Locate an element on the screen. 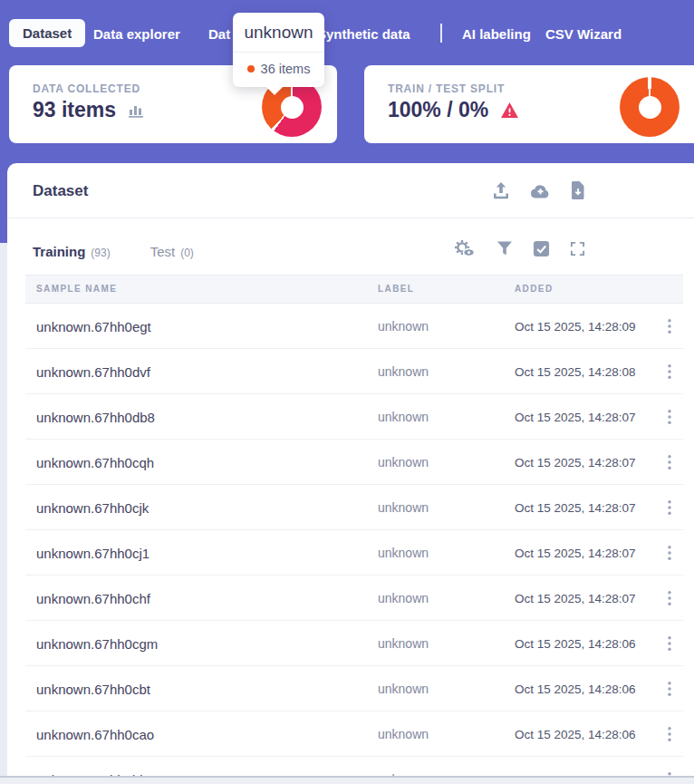  top-nav: Dataset Data explorer Dat Synthetic data… is located at coordinates (347, 33).